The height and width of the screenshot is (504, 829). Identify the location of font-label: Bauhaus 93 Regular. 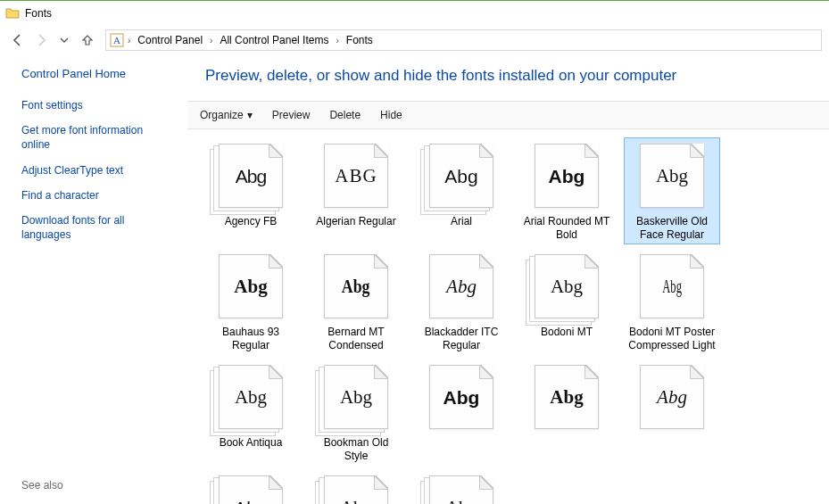
(251, 339).